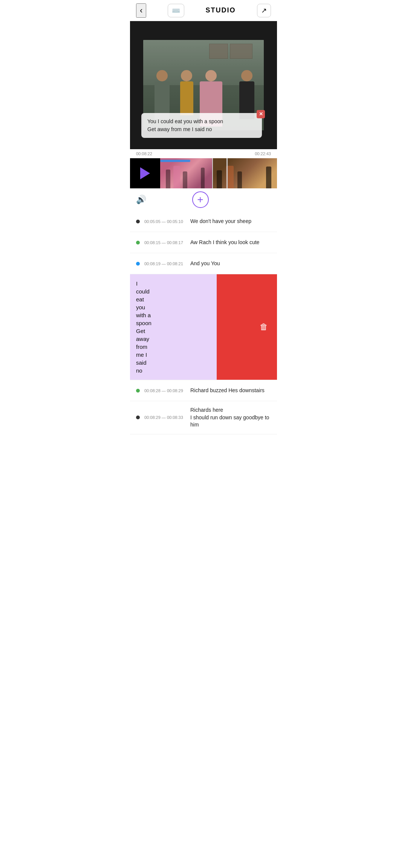  I want to click on caption-item: 00:08:29 — 00:08:33 Richards hereI shoul…, so click(204, 418).